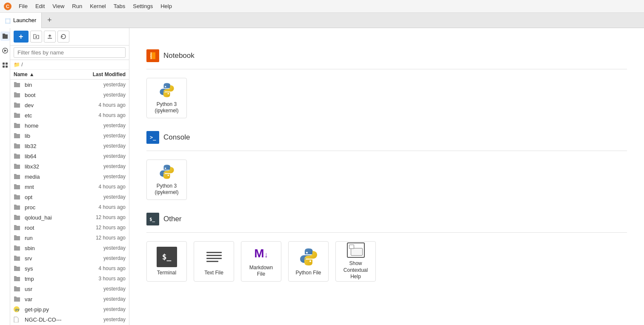 Image resolution: width=644 pixels, height=325 pixels. Describe the element at coordinates (167, 261) in the screenshot. I see `terminal-card: $_ Terminal` at that location.